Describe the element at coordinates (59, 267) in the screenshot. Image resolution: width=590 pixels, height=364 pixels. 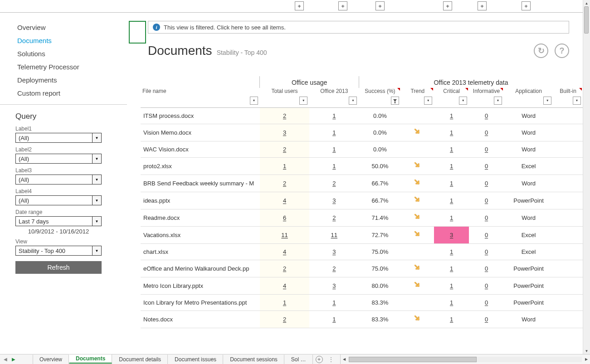
I see `refresh-button: Refresh` at that location.